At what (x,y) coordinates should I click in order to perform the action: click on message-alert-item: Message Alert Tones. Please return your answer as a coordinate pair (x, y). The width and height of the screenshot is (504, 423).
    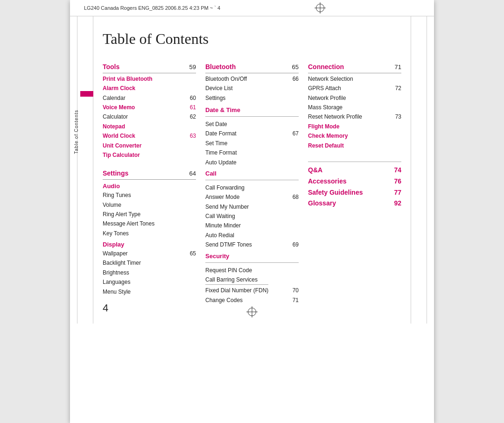
    Looking at the image, I should click on (149, 224).